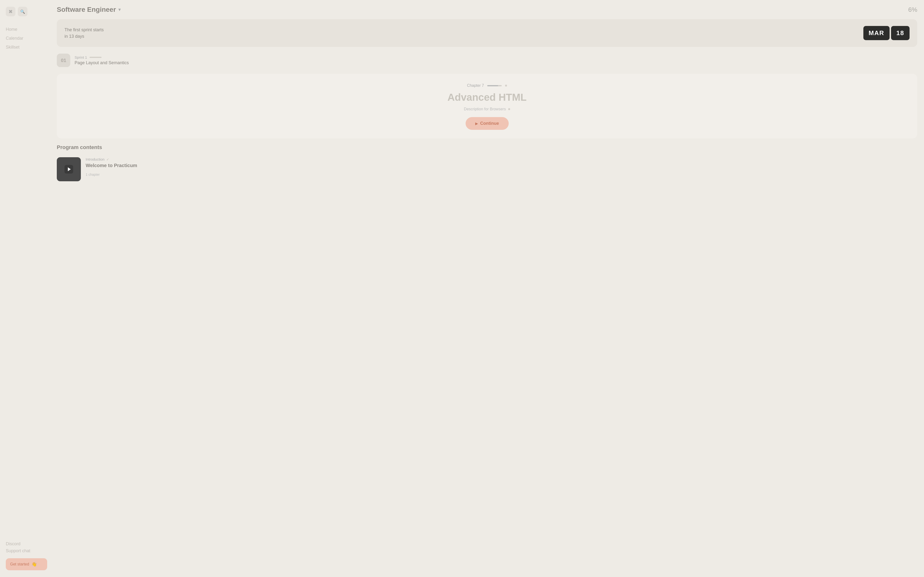 The width and height of the screenshot is (924, 577). I want to click on get-started-label: Get started, so click(19, 564).